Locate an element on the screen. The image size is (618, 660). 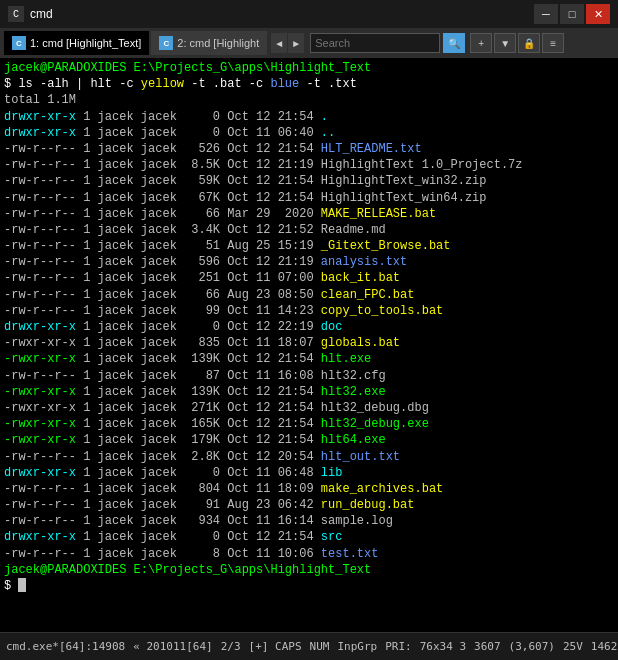
list-item: drwxr-xr-x 1 jacek jacek 0 Oct 12 22:19 … is located at coordinates (309, 327).